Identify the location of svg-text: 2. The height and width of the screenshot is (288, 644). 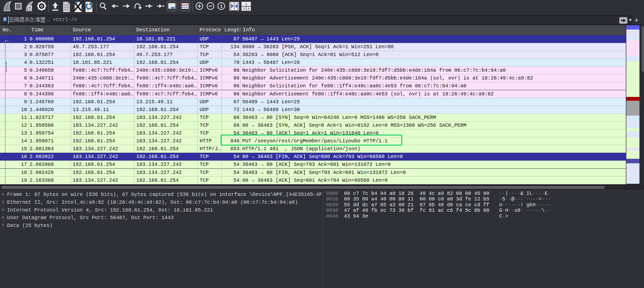
(244, 9).